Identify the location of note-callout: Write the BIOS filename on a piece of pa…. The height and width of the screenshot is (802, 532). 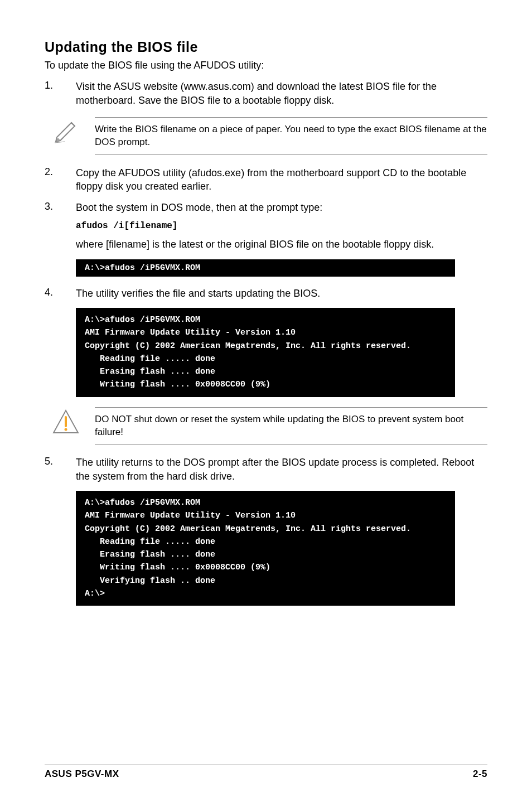
(269, 136).